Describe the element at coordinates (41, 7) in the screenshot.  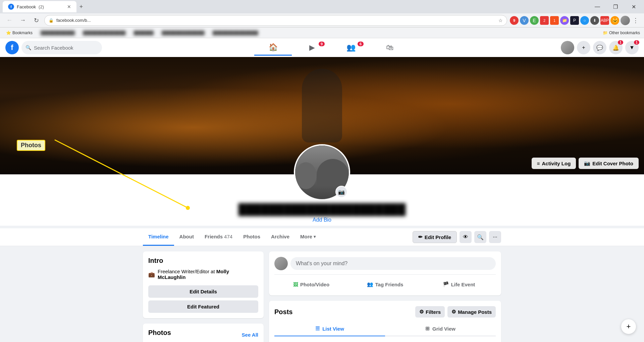
I see `tab-number: (2)` at that location.